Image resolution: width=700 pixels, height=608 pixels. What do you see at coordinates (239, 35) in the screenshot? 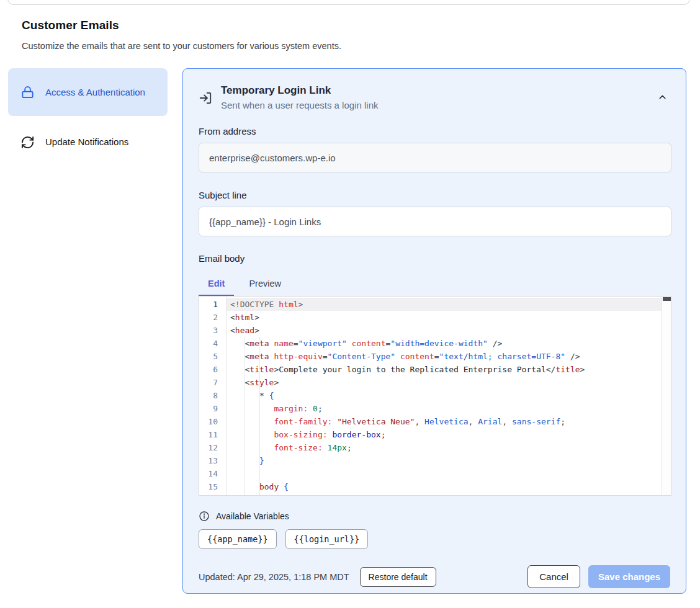
I see `page-header: Customer Emails Customize the emails tha…` at bounding box center [239, 35].